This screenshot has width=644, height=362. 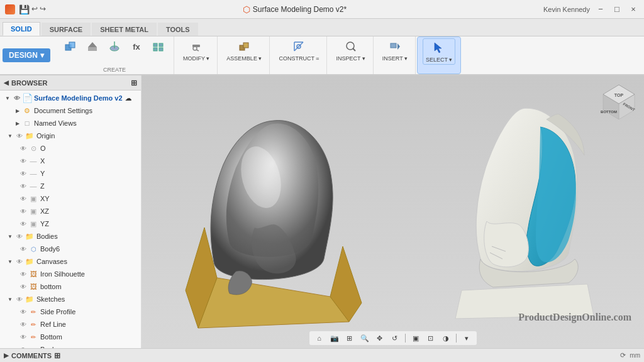 What do you see at coordinates (125, 29) in the screenshot?
I see `tab-sheet-metal: SHEET METAL` at bounding box center [125, 29].